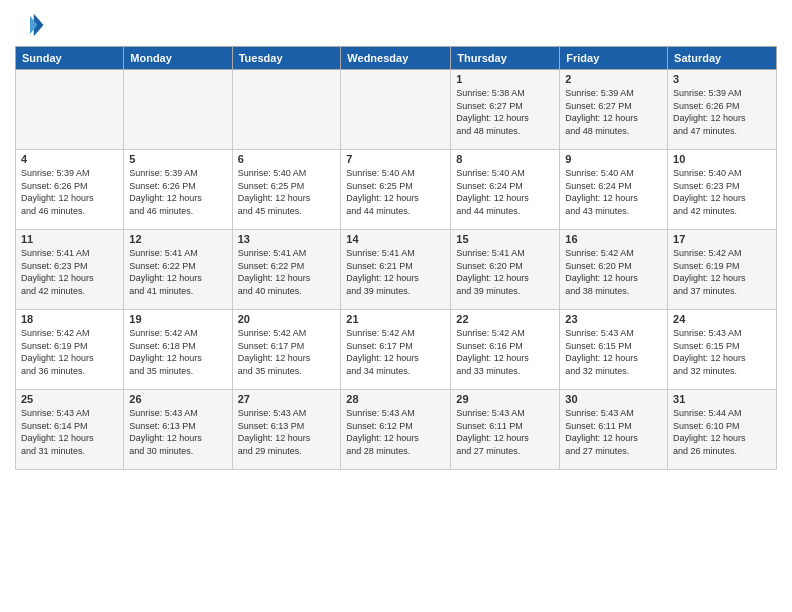  Describe the element at coordinates (178, 319) in the screenshot. I see `day-number: 19` at that location.